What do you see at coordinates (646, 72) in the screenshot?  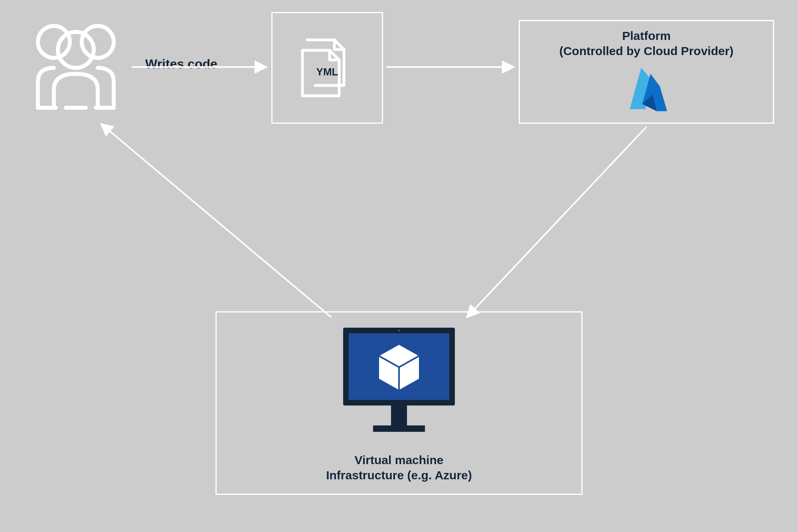 I see `platform-node: Platform (Controlled by Cloud Provider)` at bounding box center [646, 72].